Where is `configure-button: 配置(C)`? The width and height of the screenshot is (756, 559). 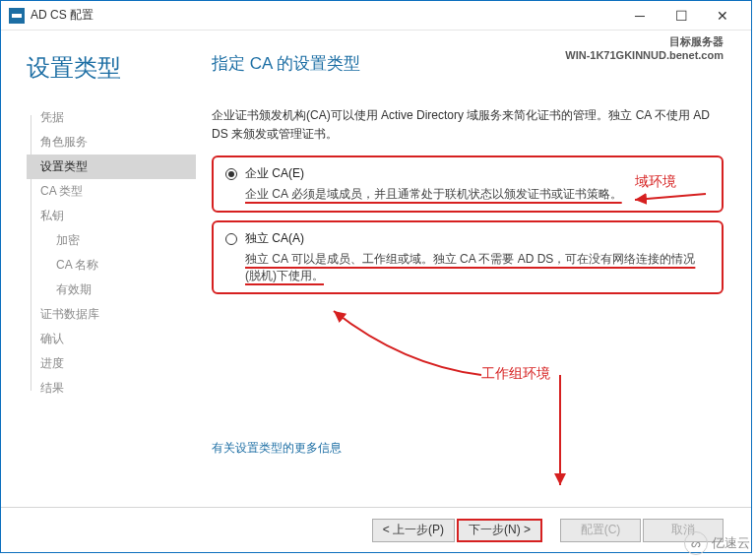 configure-button: 配置(C) is located at coordinates (600, 530).